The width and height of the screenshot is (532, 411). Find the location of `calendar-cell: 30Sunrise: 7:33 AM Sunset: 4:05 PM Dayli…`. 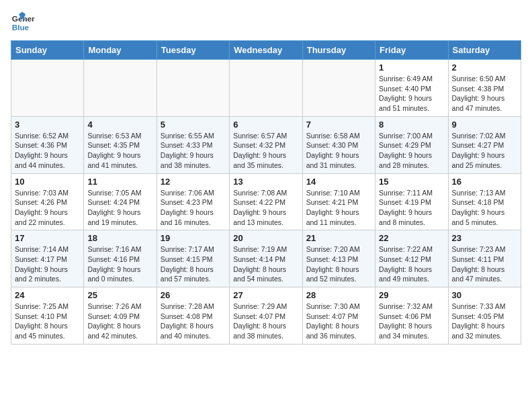

calendar-cell: 30Sunrise: 7:33 AM Sunset: 4:05 PM Dayli… is located at coordinates (484, 316).